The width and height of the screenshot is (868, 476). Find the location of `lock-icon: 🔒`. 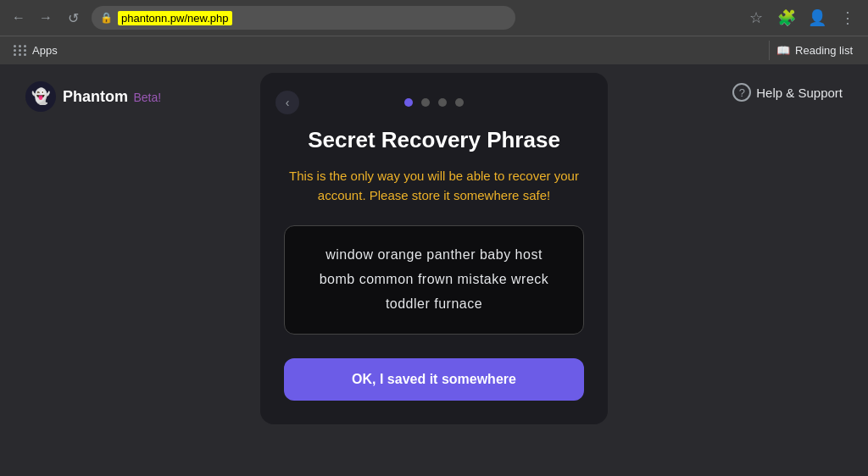

lock-icon: 🔒 is located at coordinates (107, 18).